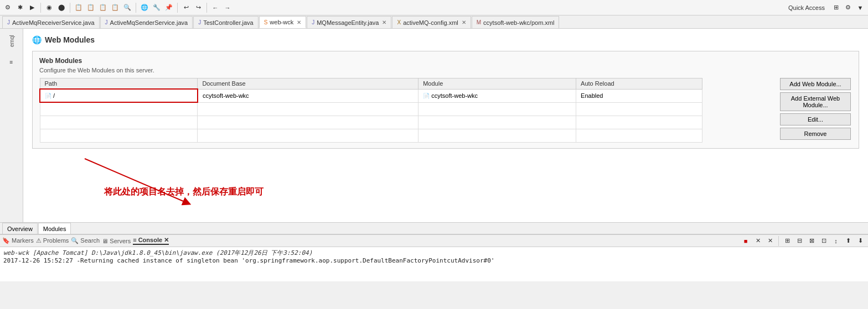  I want to click on remove-button: Remove, so click(815, 134).